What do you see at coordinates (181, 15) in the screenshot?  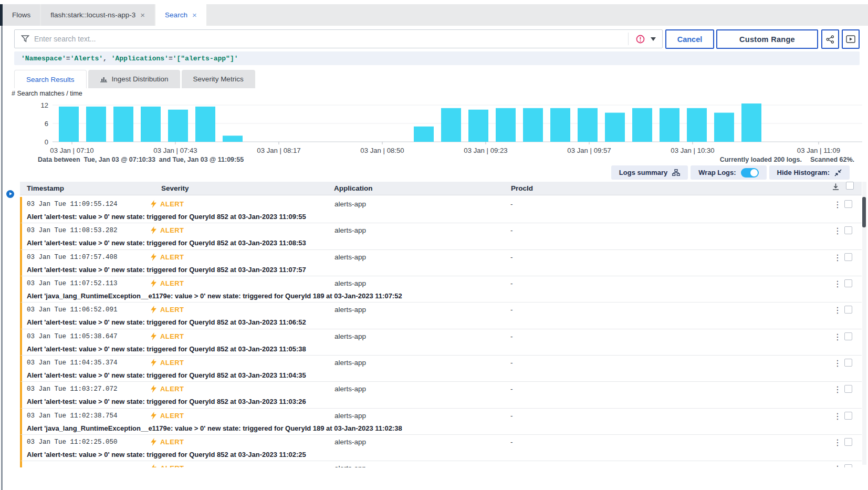 I see `tab-search: Search ×` at bounding box center [181, 15].